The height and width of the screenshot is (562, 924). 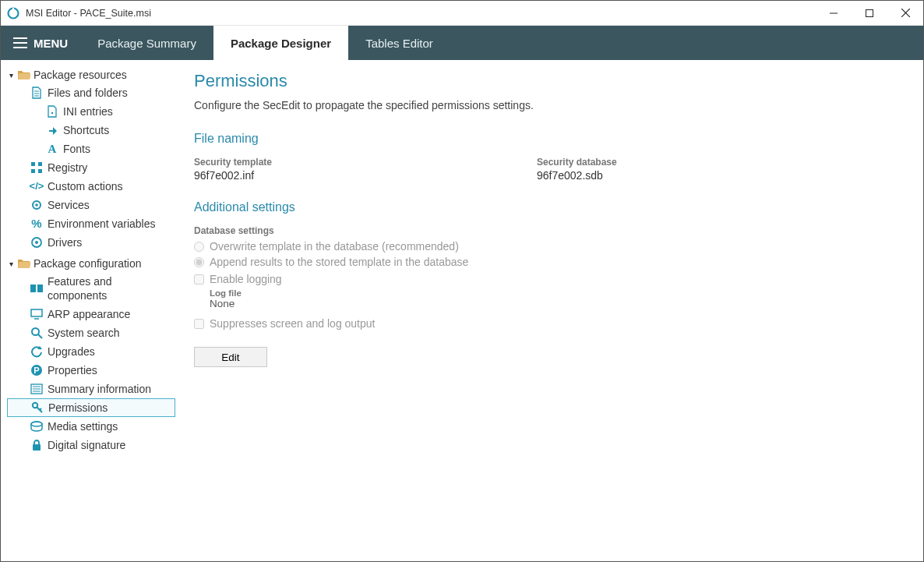 I want to click on window-title: MSI Editor - PACE_Suite.msi, so click(x=89, y=13).